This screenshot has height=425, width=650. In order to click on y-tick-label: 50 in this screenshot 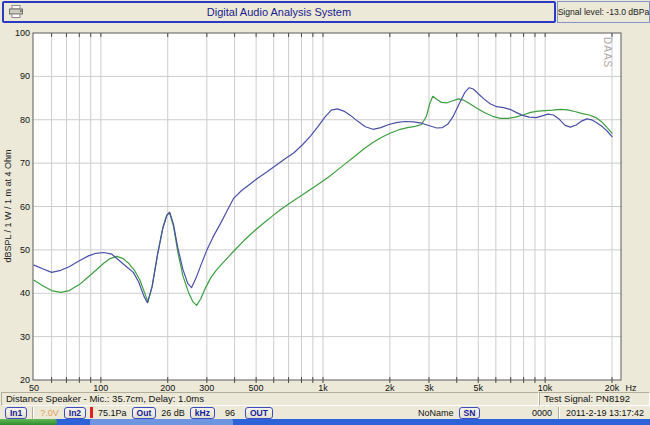, I will do `click(25, 250)`.